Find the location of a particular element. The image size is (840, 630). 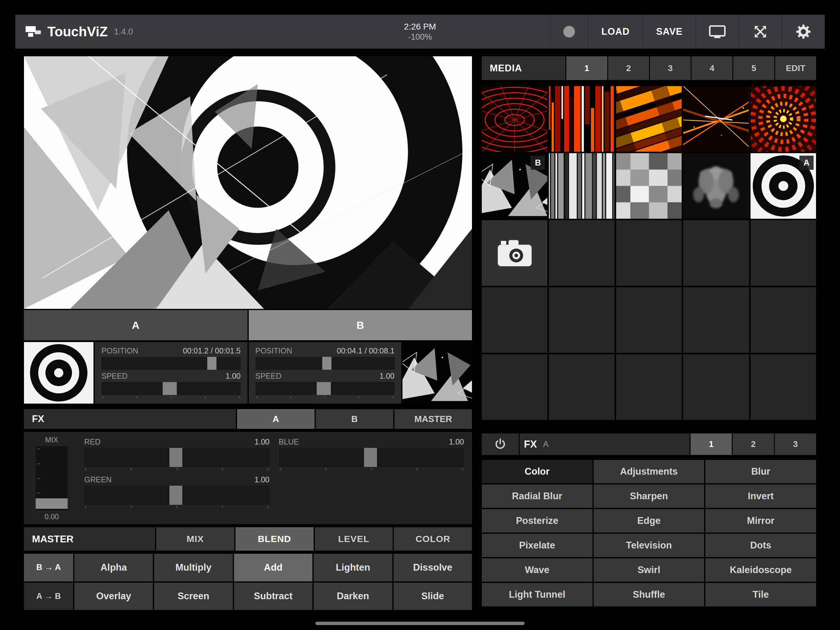

effect-television: Television is located at coordinates (649, 546).